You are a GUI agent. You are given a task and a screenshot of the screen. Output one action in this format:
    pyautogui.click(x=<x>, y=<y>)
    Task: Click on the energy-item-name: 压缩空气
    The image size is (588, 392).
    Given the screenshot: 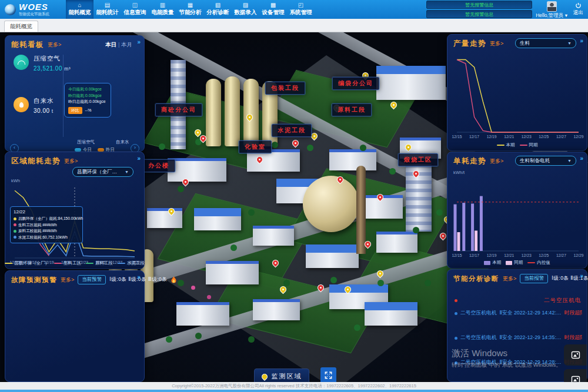 What is the action you would take?
    pyautogui.click(x=52, y=59)
    